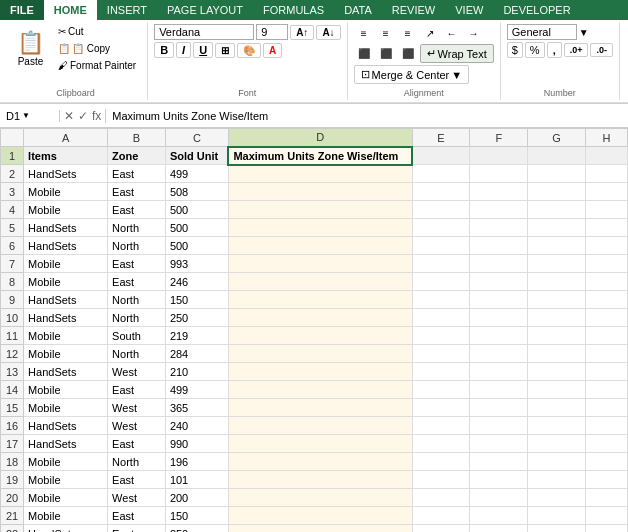 This screenshot has height=532, width=628. Describe the element at coordinates (557, 282) in the screenshot. I see `cell-8-G` at that location.